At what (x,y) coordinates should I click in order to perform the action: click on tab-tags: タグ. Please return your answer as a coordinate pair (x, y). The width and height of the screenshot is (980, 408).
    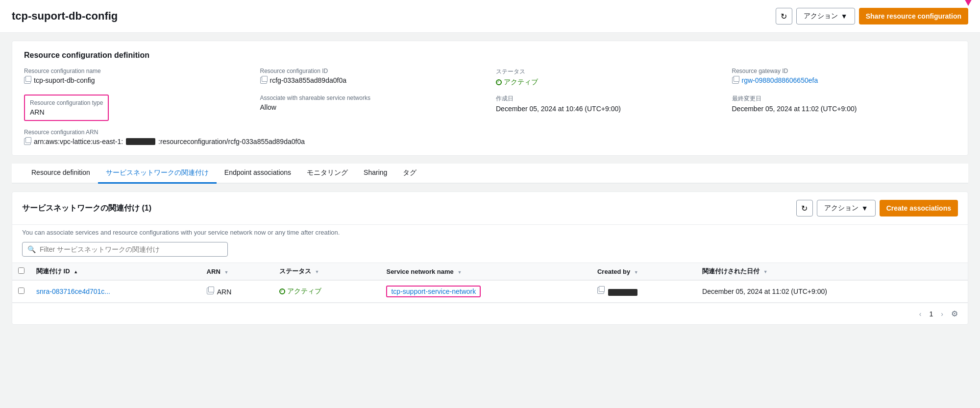
    Looking at the image, I should click on (410, 173).